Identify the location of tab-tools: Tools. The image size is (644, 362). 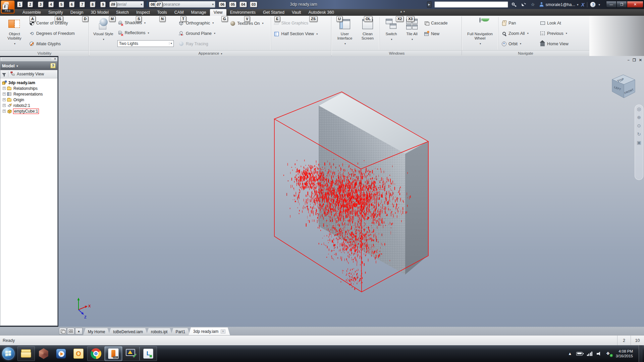
(162, 12).